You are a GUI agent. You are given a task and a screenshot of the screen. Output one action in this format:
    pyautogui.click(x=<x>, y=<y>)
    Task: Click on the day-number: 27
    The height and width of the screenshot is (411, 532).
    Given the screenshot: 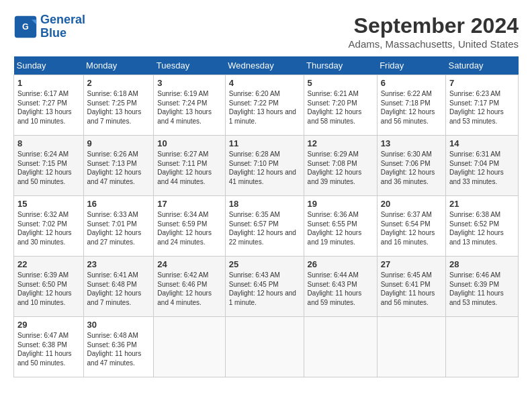 What is the action you would take?
    pyautogui.click(x=411, y=265)
    